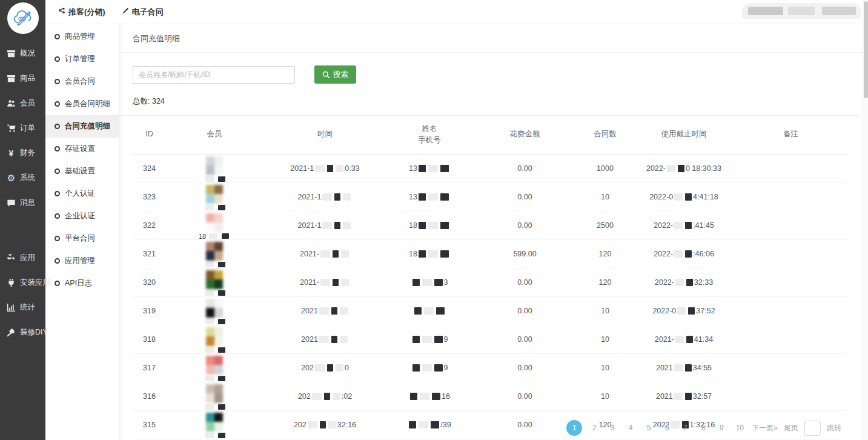 The width and height of the screenshot is (868, 440). What do you see at coordinates (23, 18) in the screenshot?
I see `cloud-pen-logo-icon` at bounding box center [23, 18].